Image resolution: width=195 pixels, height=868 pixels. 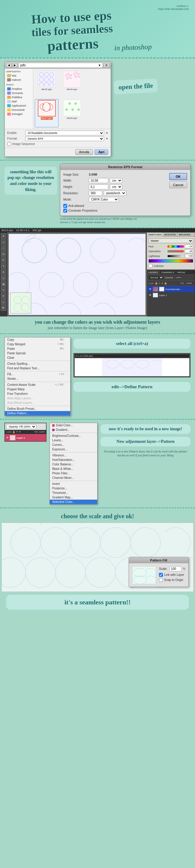 I want to click on open-button: Apri, so click(x=102, y=152).